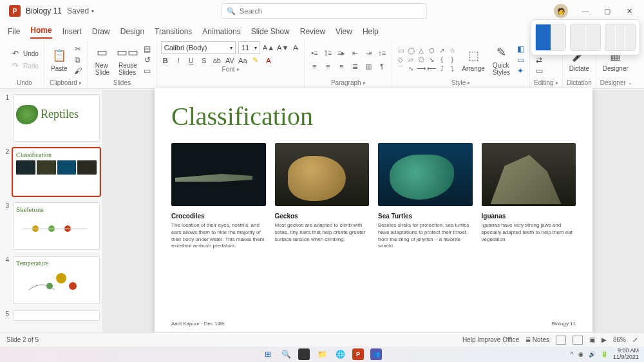 The width and height of the screenshot is (644, 362). Describe the element at coordinates (585, 37) in the screenshot. I see `snap-layouts-flyout` at that location.